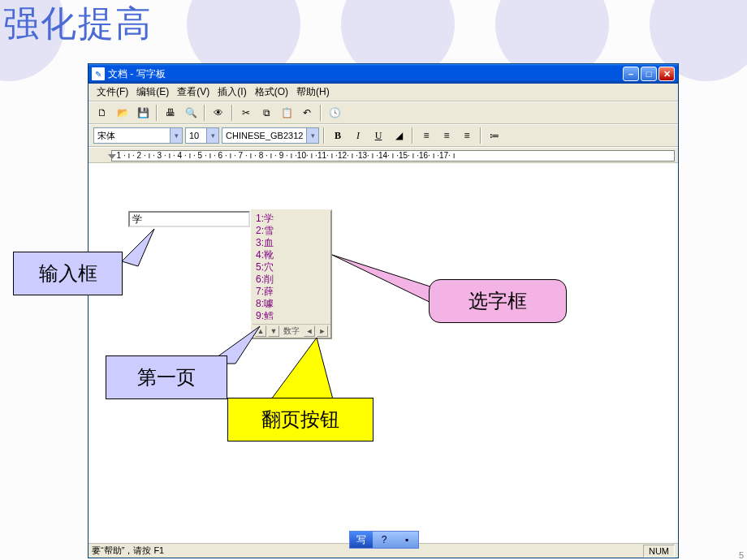 Image resolution: width=747 pixels, height=560 pixels. I want to click on status-num: NUM, so click(659, 551).